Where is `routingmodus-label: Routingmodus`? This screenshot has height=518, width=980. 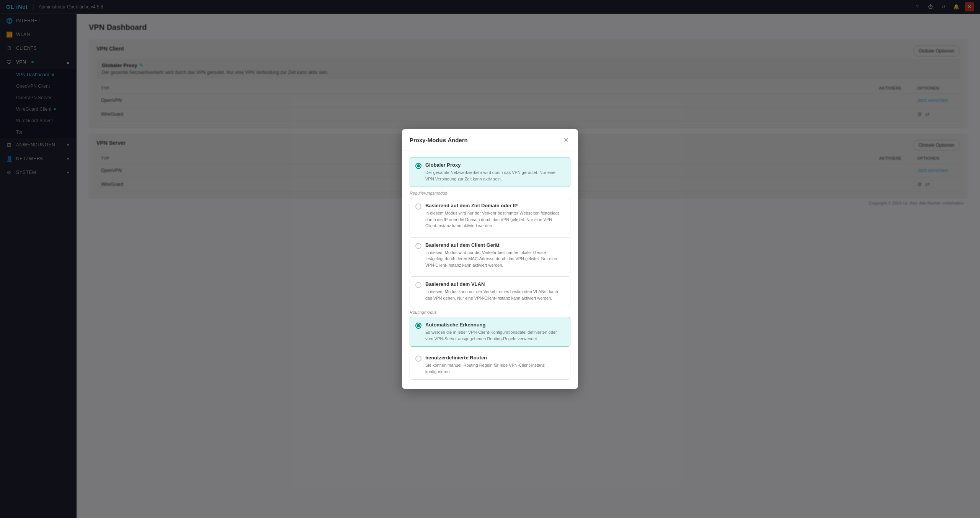 routingmodus-label: Routingmodus is located at coordinates (490, 312).